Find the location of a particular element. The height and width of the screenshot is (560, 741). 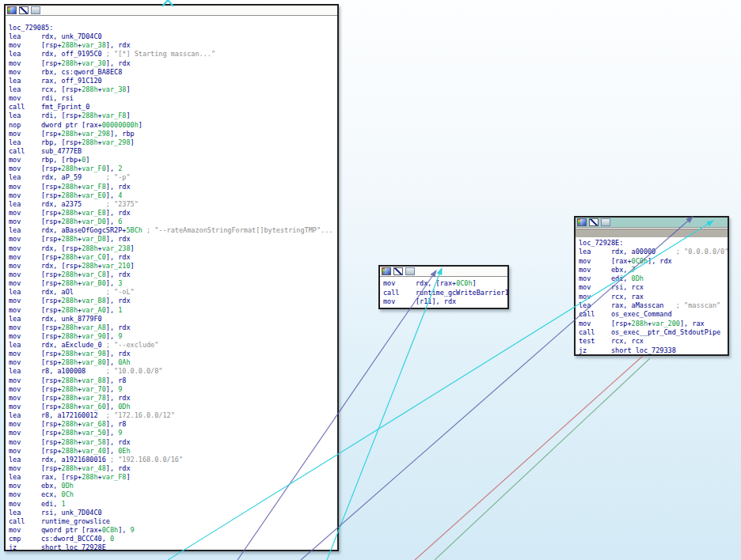

asm-line: mov [rax+0C0h], rdx is located at coordinates (653, 261).